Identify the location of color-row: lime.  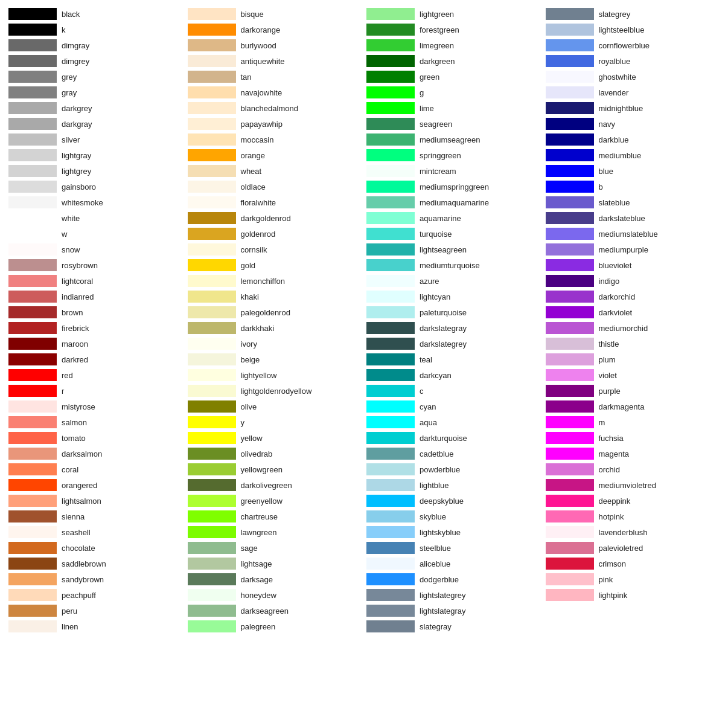
(454, 108).